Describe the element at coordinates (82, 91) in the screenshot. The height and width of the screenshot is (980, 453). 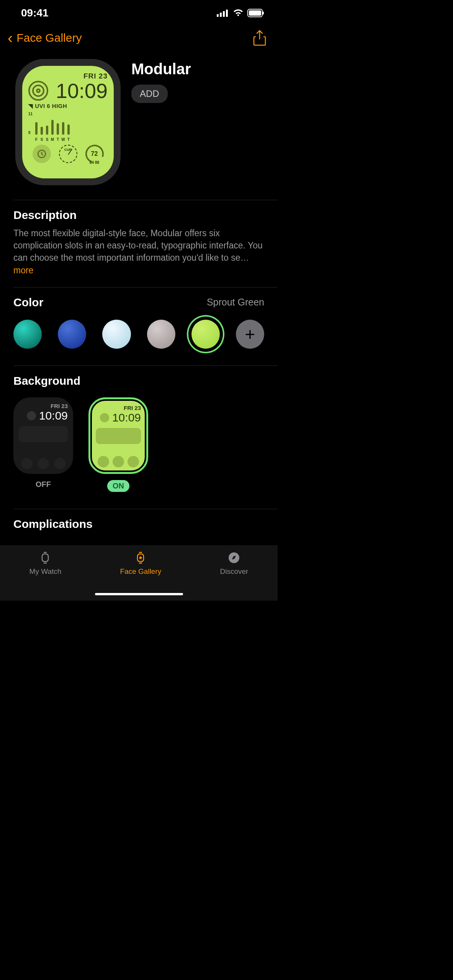
I see `preview-time: 10:09` at that location.